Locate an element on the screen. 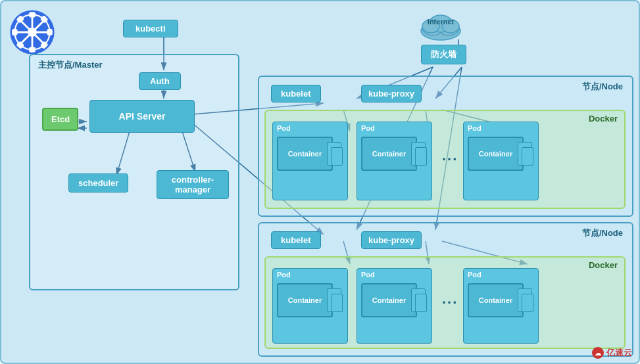  node1-dots: ... is located at coordinates (450, 156).